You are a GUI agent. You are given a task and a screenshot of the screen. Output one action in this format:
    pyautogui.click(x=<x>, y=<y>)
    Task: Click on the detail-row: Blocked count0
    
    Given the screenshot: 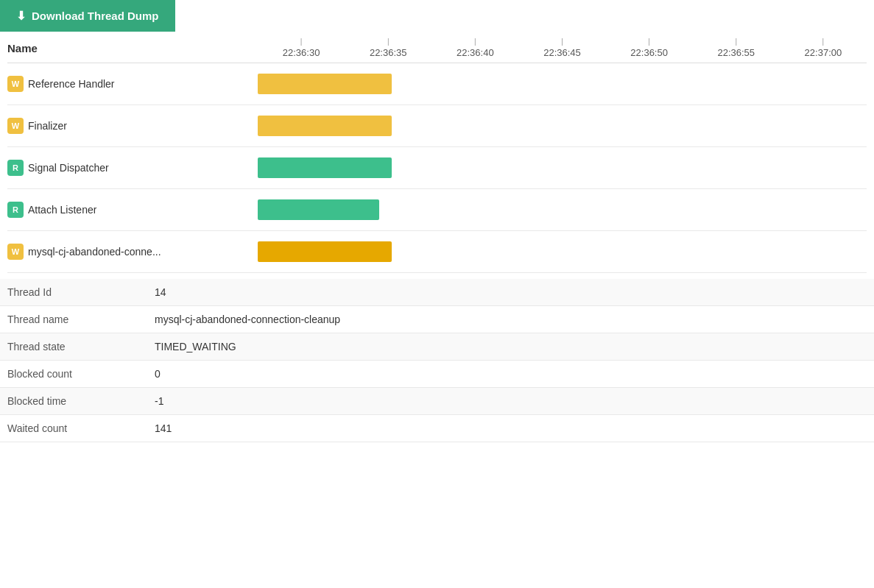 What is the action you would take?
    pyautogui.click(x=437, y=374)
    